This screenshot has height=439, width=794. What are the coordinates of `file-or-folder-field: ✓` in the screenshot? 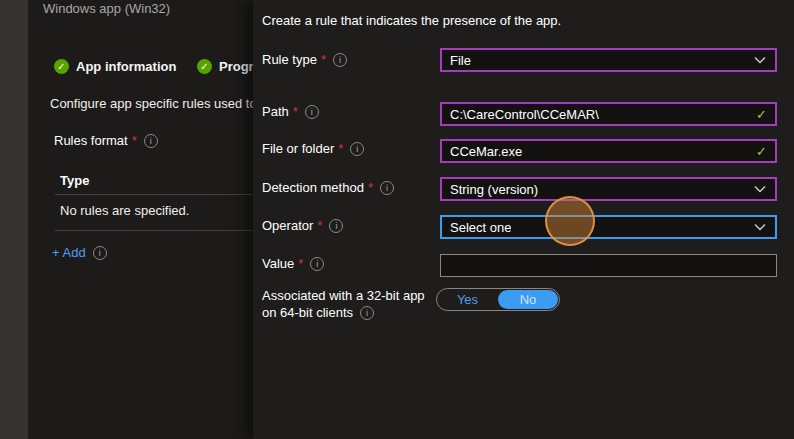 It's located at (608, 151).